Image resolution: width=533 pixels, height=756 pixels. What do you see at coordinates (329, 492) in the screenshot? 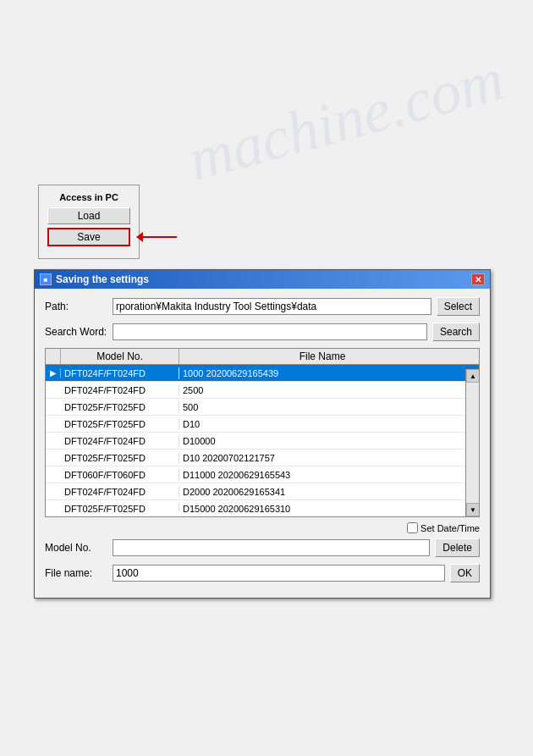
I see `row-filename: D2000 20200629165341` at bounding box center [329, 492].